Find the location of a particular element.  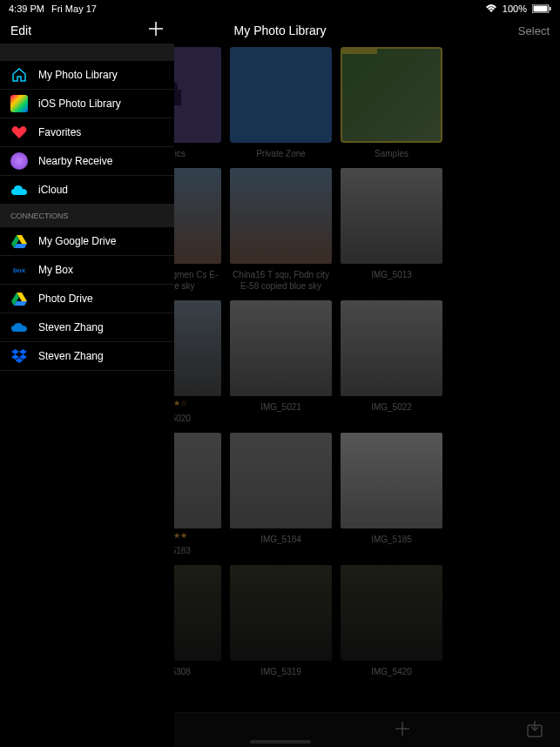

photo-item: IMG_5319 is located at coordinates (280, 622).